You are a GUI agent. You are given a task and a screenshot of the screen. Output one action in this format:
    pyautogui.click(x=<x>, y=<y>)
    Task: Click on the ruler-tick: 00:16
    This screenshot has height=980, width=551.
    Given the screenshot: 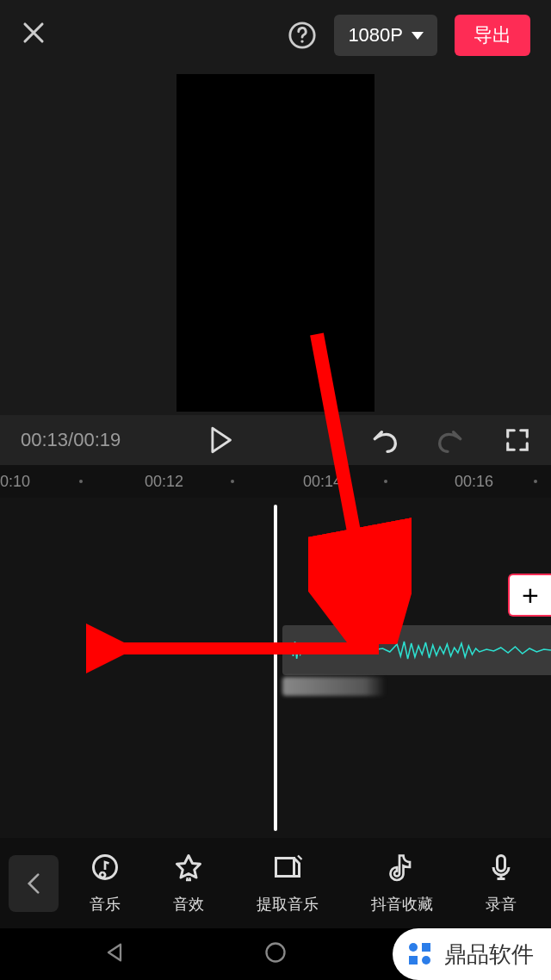 What is the action you would take?
    pyautogui.click(x=474, y=482)
    